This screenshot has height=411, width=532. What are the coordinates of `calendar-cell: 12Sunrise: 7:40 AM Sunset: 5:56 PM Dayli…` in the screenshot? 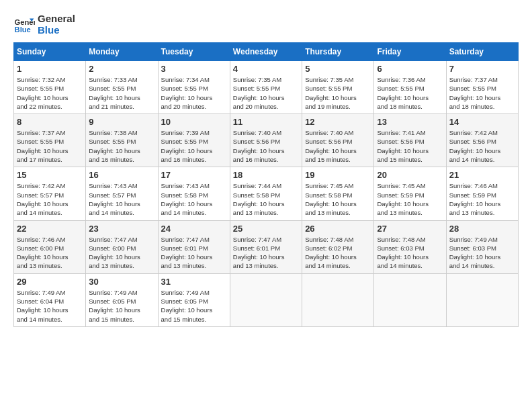 It's located at (339, 141).